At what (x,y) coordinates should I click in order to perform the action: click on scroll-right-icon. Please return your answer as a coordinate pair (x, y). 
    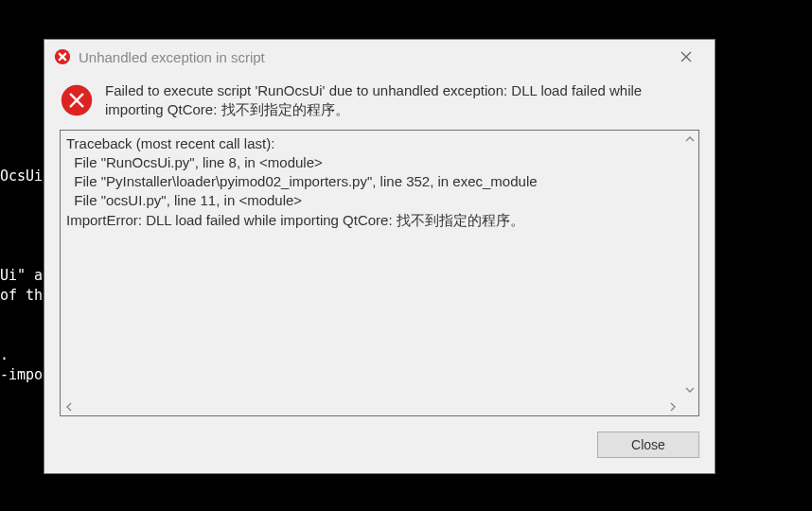
    Looking at the image, I should click on (673, 407).